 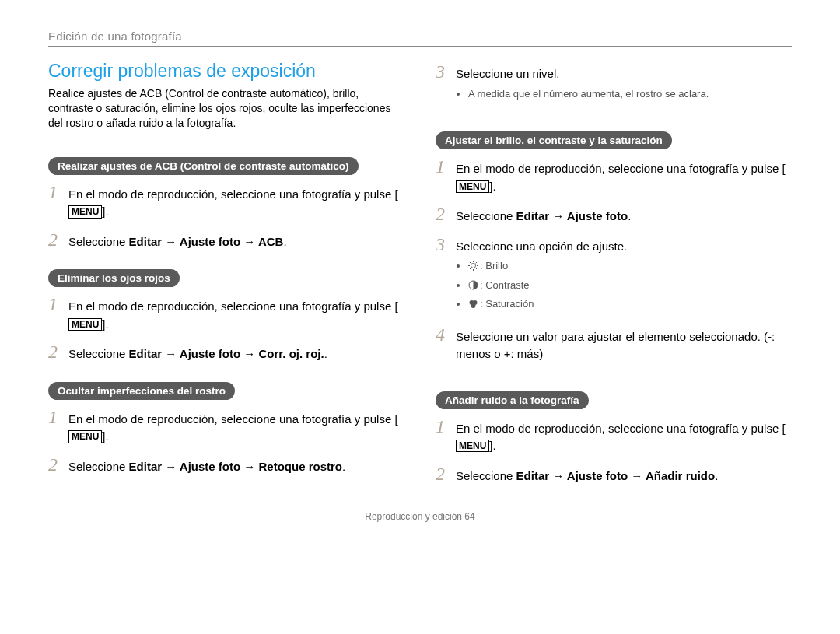 What do you see at coordinates (586, 476) in the screenshot?
I see `step-text: Seleccione Editar → Ajuste foto → Añadir…` at bounding box center [586, 476].